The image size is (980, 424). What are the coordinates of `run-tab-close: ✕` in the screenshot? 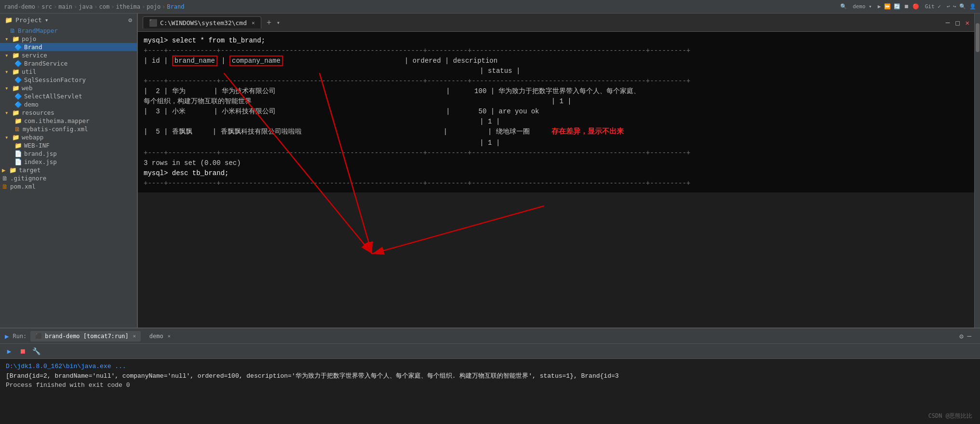 It's located at (134, 336).